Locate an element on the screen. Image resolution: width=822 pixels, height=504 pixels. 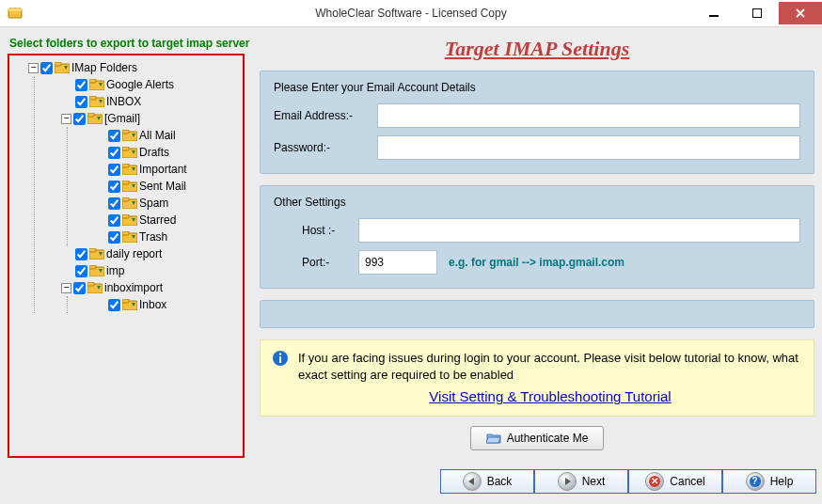
spacer-panel is located at coordinates (537, 314).